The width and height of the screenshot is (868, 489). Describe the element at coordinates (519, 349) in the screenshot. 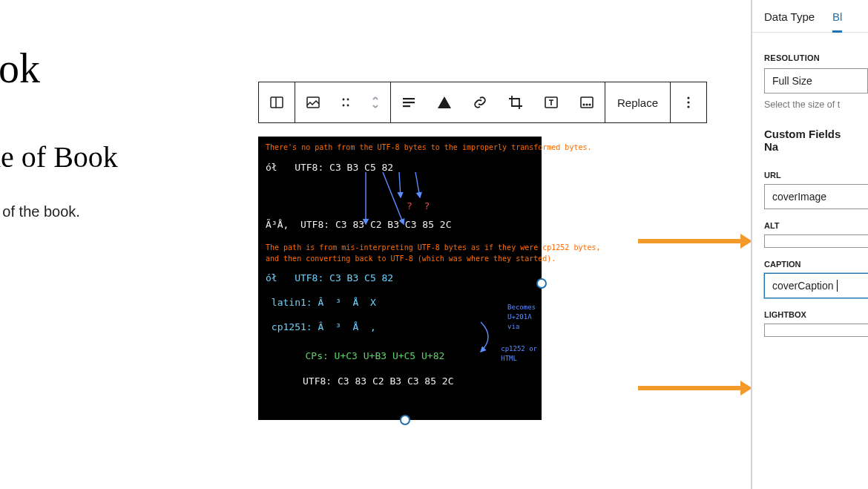

I see `img-note: cp1252 or` at that location.